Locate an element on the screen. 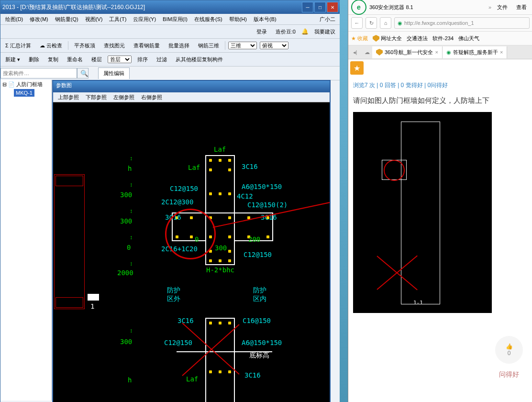 Image resolution: width=532 pixels, height=402 pixels. browser-titlebar: e 360安全浏览器 8.1 » 文件 查看 is located at coordinates (440, 8).